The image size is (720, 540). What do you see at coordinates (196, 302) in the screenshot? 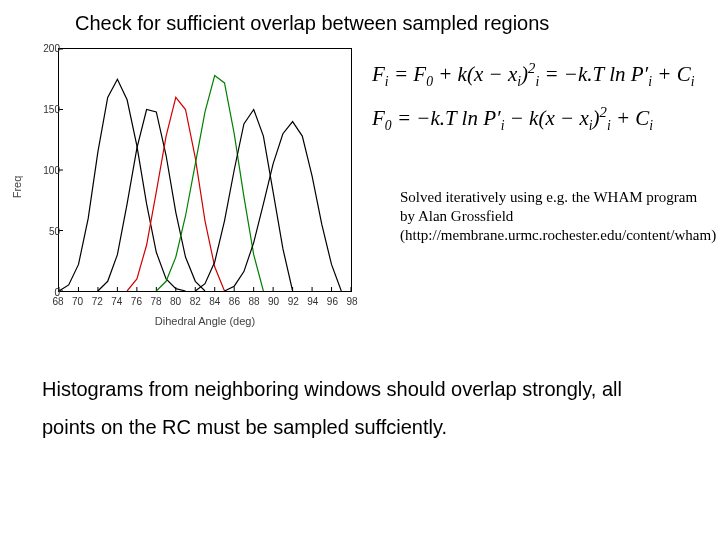
I see `x-tick: 82` at bounding box center [196, 302].